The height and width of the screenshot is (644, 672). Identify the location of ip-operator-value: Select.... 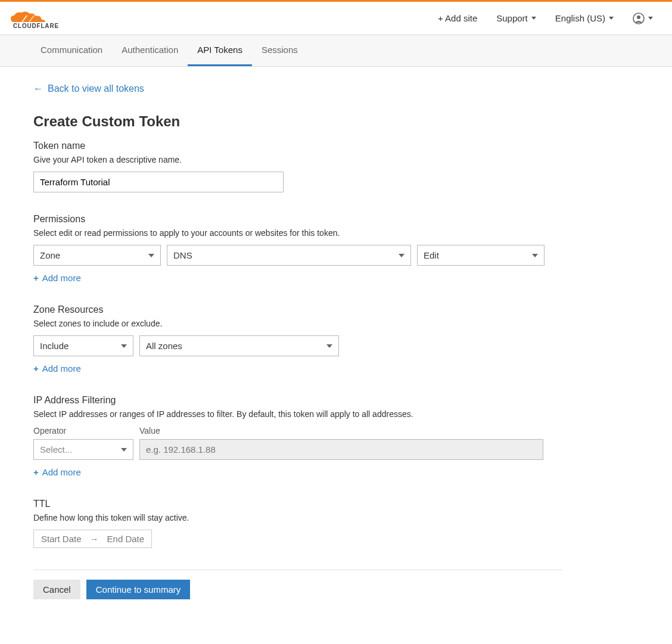
(56, 449).